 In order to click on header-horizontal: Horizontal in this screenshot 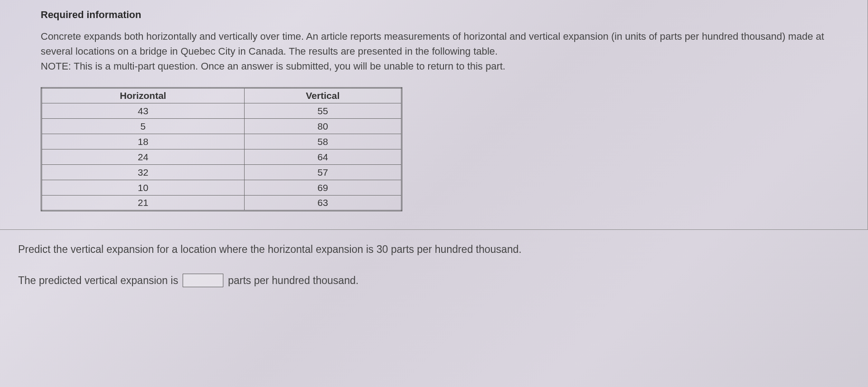, I will do `click(143, 96)`.